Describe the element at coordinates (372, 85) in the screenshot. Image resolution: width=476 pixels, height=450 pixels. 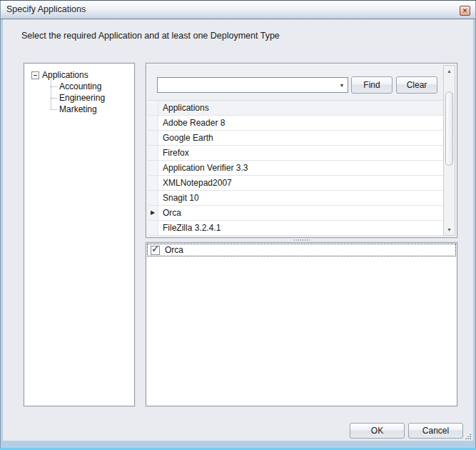
I see `find-button: Find` at that location.